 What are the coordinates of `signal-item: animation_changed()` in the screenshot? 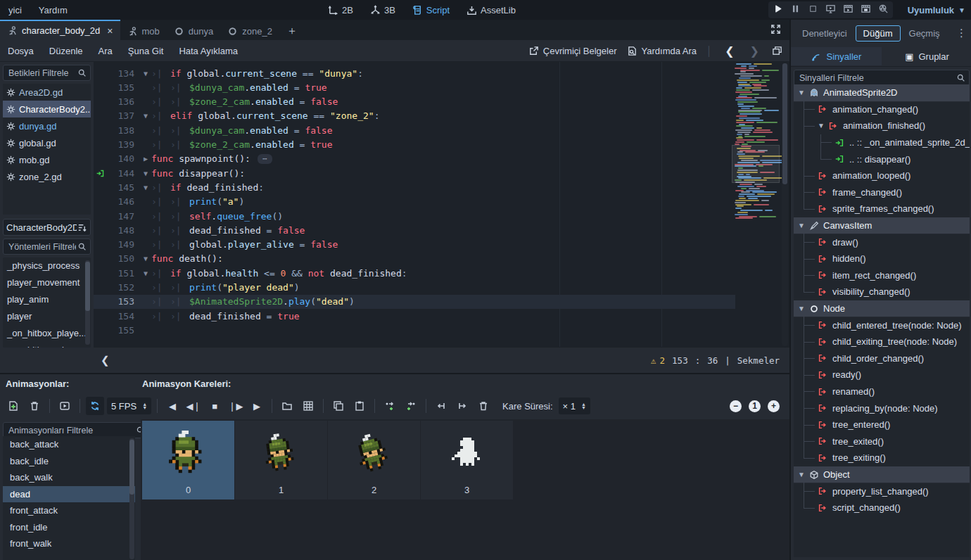 It's located at (882, 110).